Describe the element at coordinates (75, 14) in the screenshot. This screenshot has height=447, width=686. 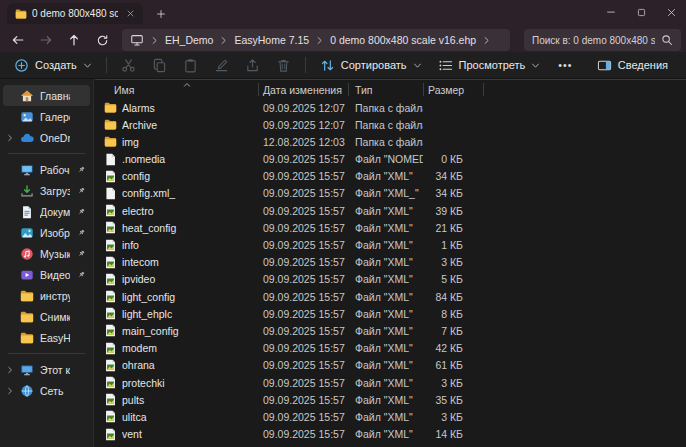
I see `explorer-tab: 0 demo 800x480 scale v16.ehp` at that location.